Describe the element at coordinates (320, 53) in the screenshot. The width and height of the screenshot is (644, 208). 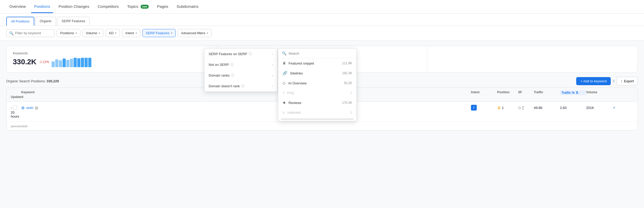
I see `serp-search-input` at that location.